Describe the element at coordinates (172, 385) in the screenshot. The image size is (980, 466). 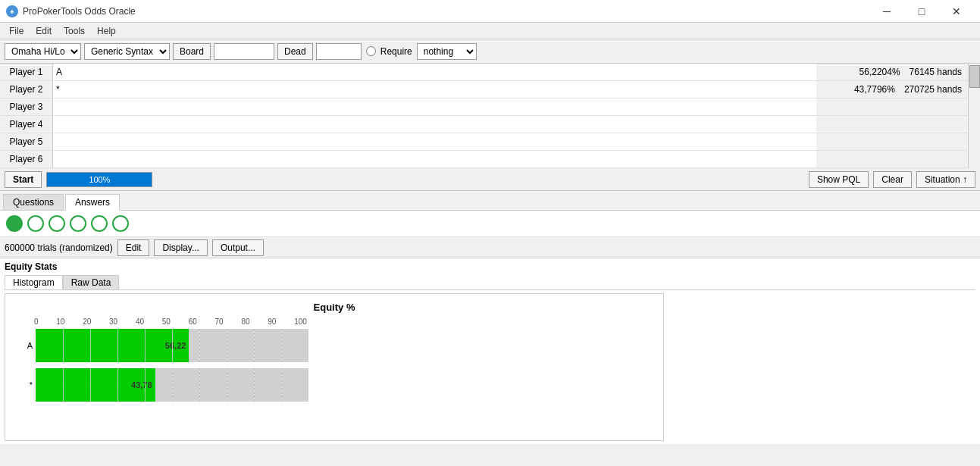
I see `bar-bg-star: 43,78` at that location.